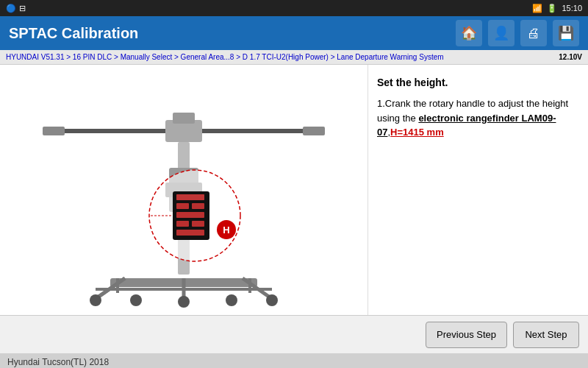 The height and width of the screenshot is (368, 588). Describe the element at coordinates (572, 8) in the screenshot. I see `time-display: 15:10` at that location.